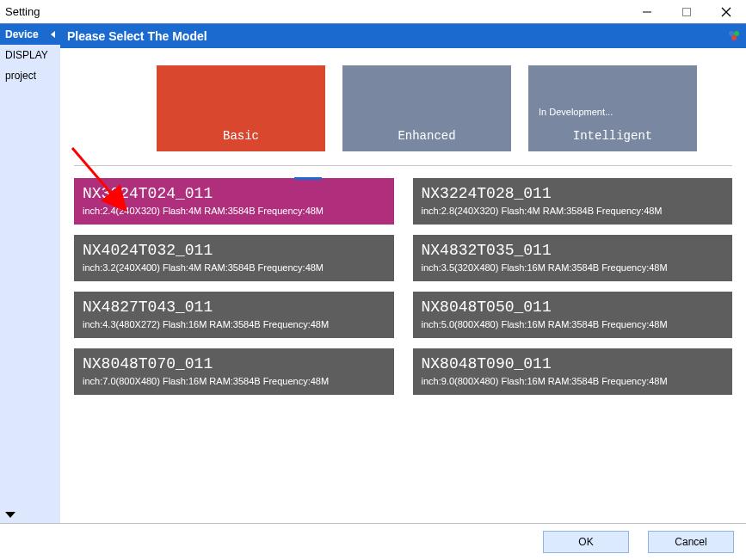 The height and width of the screenshot is (560, 746). I want to click on sidebar-item-device: Device, so click(30, 34).